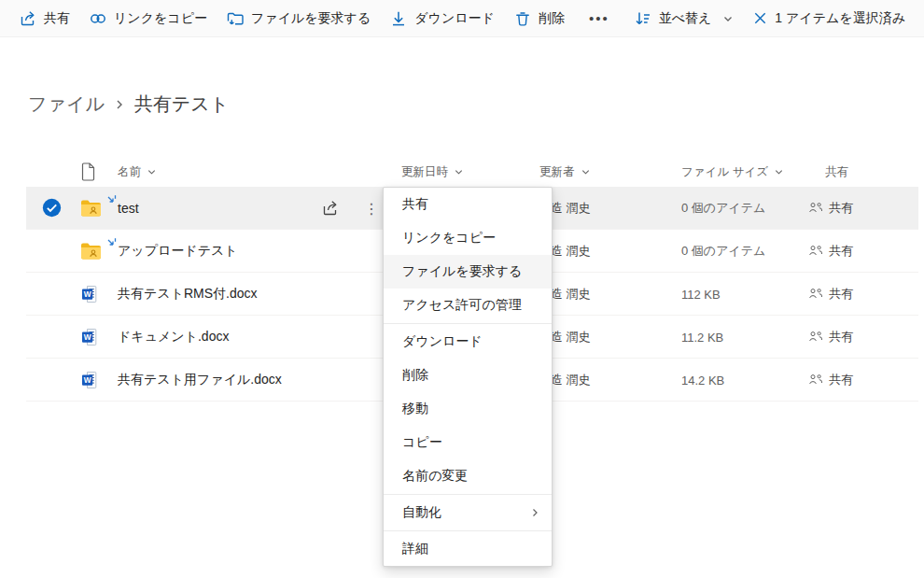 The image size is (924, 578). I want to click on selection-status: 1 アイテムを選択済み, so click(840, 19).